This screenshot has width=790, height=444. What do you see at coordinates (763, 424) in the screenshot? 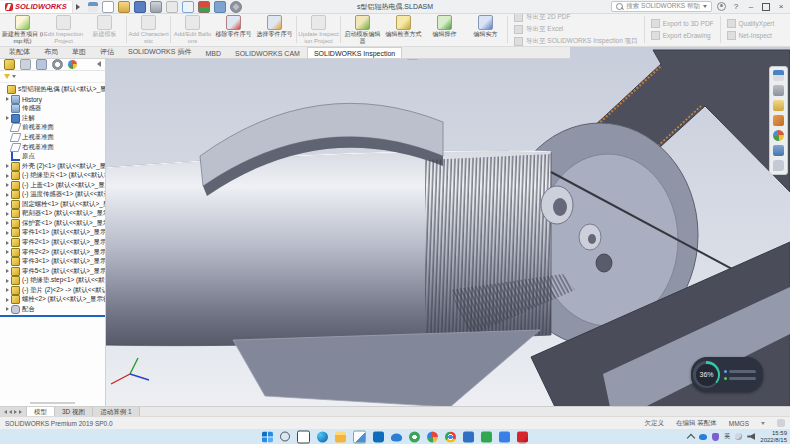
I see `units-caret-icon` at bounding box center [763, 424].